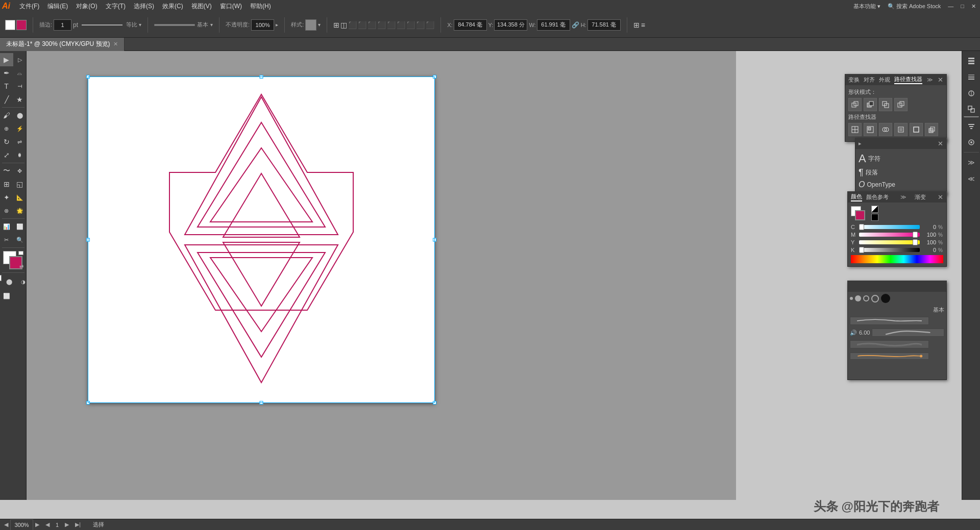 The image size is (980, 530). What do you see at coordinates (20, 129) in the screenshot?
I see `live-paint-tool: ⚡` at bounding box center [20, 129].